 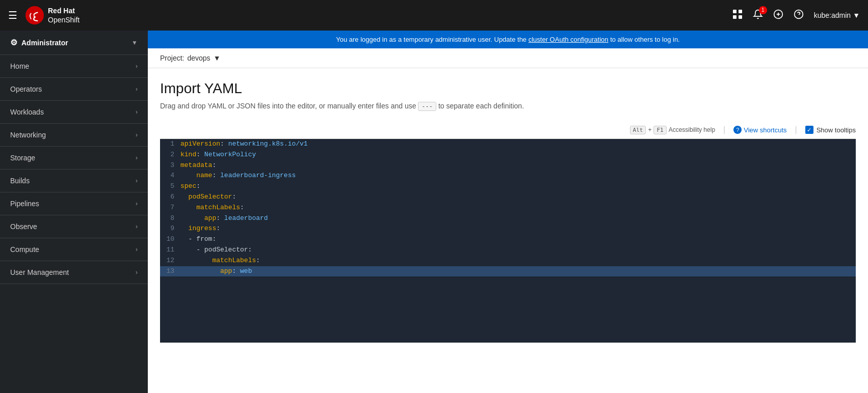 What do you see at coordinates (200, 166) in the screenshot?
I see `line-content: metadata:` at bounding box center [200, 166].